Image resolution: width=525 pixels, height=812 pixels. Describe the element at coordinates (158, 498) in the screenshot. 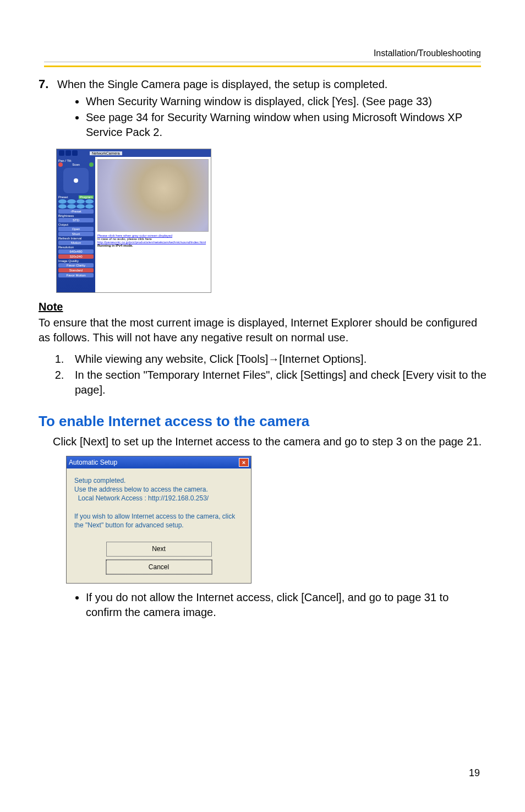

I see `dialog-line: Local Network Access : http://192.168.0.…` at that location.